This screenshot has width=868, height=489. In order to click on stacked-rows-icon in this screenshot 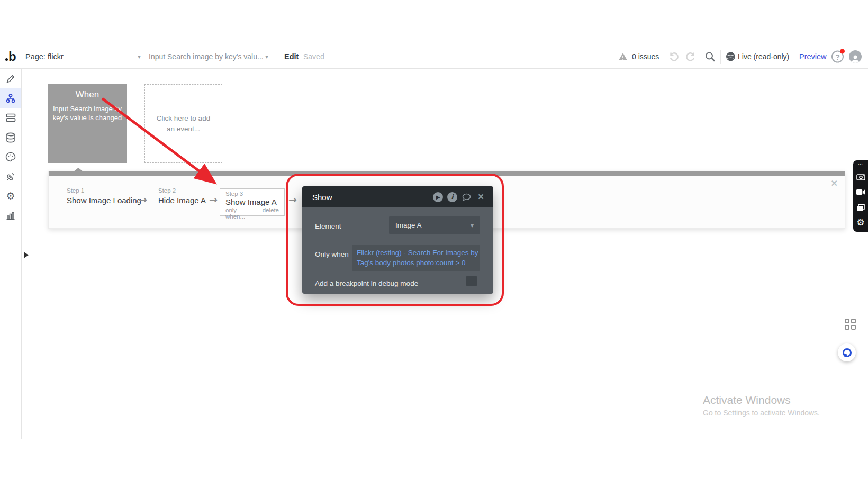, I will do `click(11, 117)`.